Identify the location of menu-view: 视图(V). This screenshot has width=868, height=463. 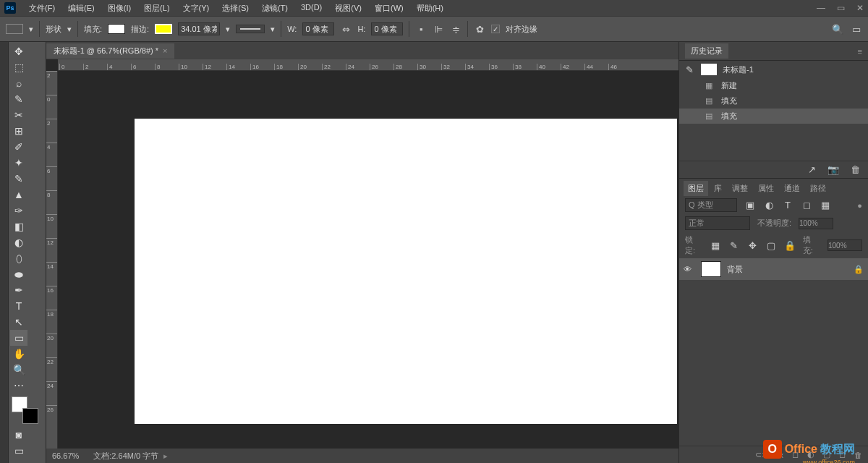
(349, 9).